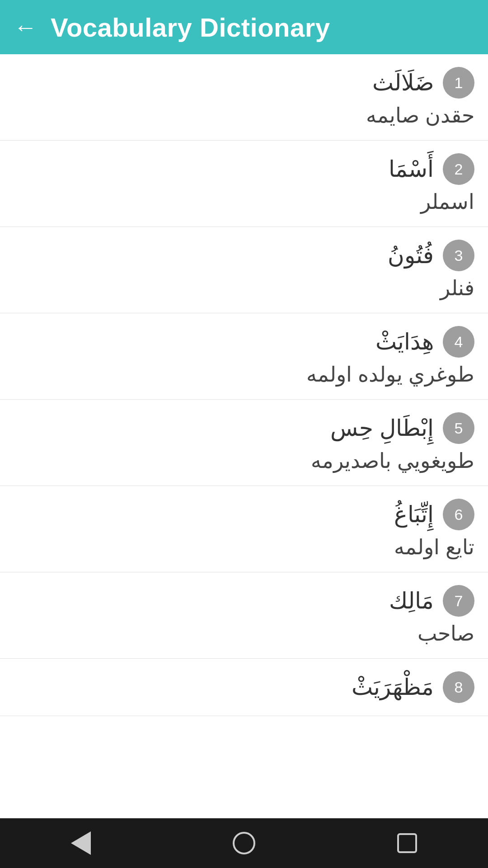 Image resolution: width=488 pixels, height=868 pixels. What do you see at coordinates (244, 843) in the screenshot?
I see `nav-home-button` at bounding box center [244, 843].